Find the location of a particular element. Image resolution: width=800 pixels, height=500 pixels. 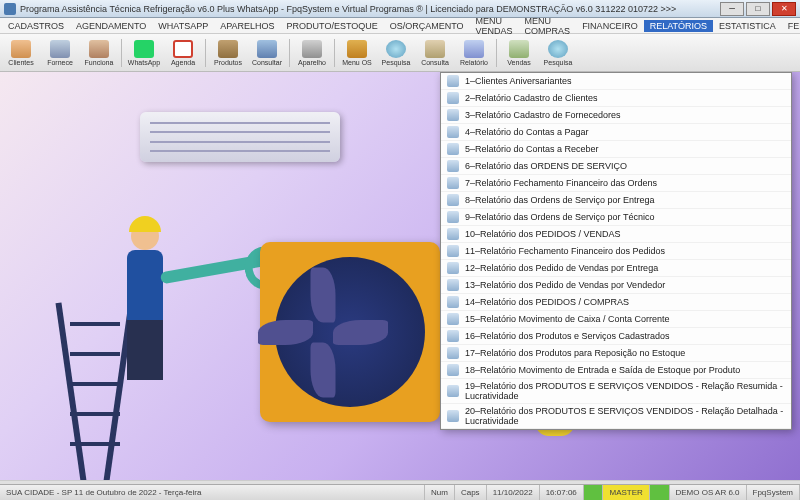

tool-funciona: Funciona is located at coordinates (99, 53).